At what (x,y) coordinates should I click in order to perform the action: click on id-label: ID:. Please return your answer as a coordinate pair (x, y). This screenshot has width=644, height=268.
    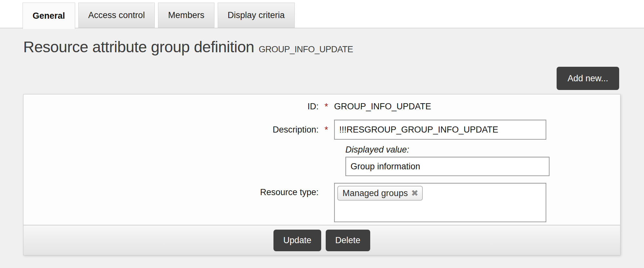
    Looking at the image, I should click on (171, 106).